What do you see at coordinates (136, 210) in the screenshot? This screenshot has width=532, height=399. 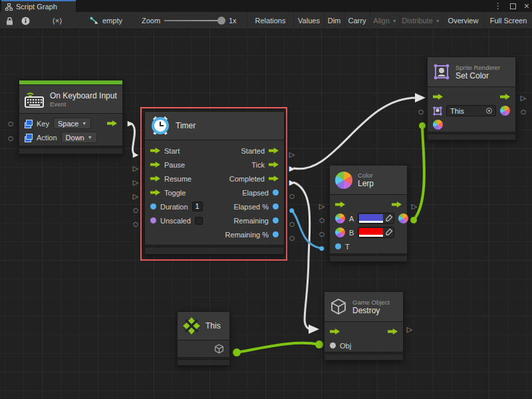 I see `port-timer-duration: ○` at bounding box center [136, 210].